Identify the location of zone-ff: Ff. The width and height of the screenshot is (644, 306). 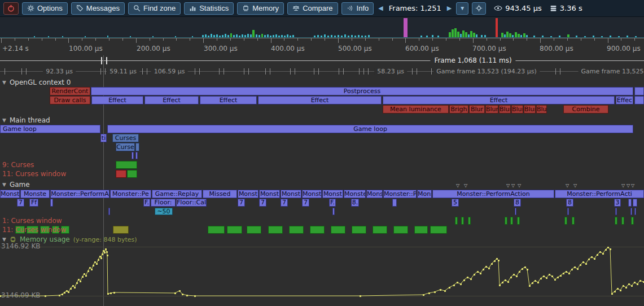
(34, 203).